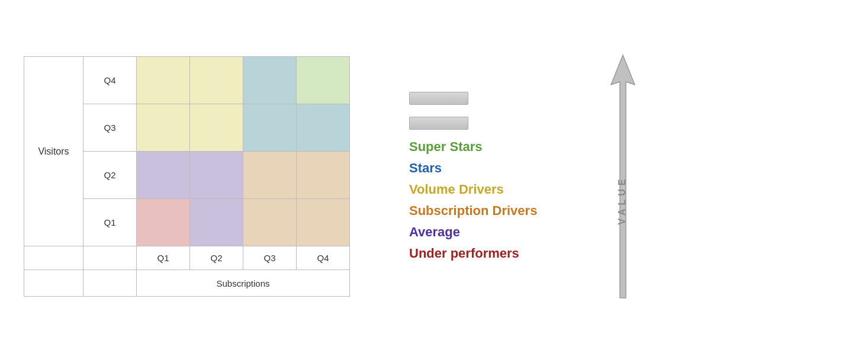 The width and height of the screenshot is (868, 353). I want to click on visitors-label: Visitors, so click(54, 152).